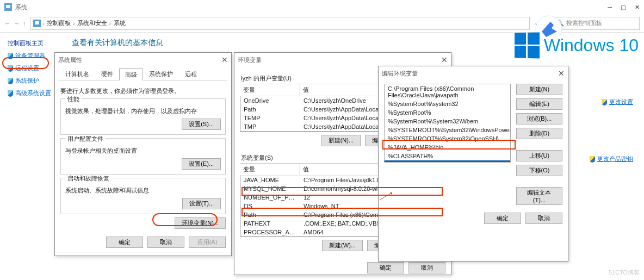  I want to click on crumb-1: 系统和安全, so click(92, 23).